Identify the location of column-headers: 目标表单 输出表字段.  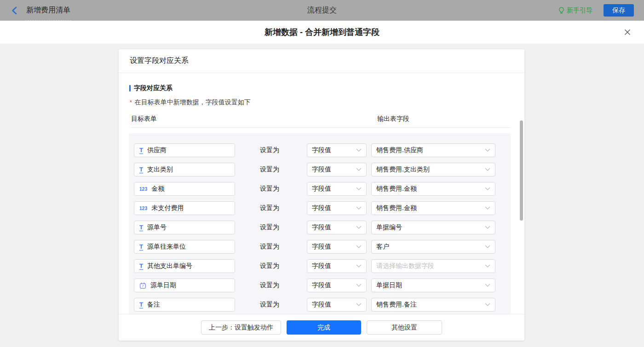
(328, 119).